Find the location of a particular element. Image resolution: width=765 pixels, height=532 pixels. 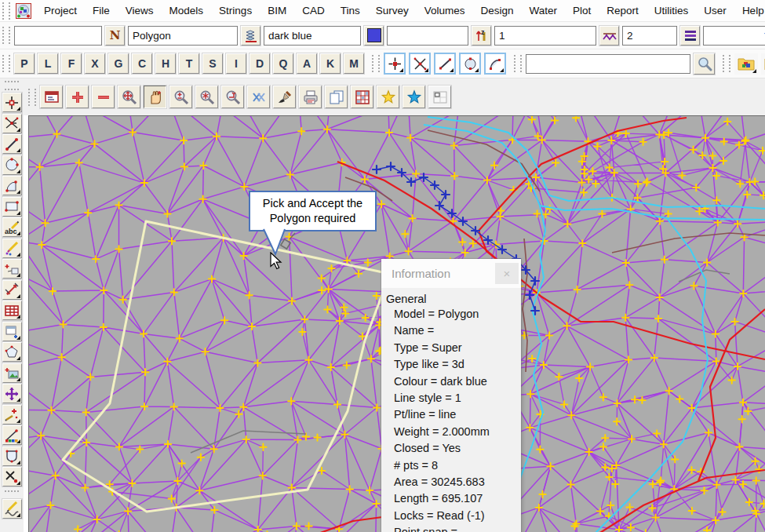

move-button is located at coordinates (13, 394).